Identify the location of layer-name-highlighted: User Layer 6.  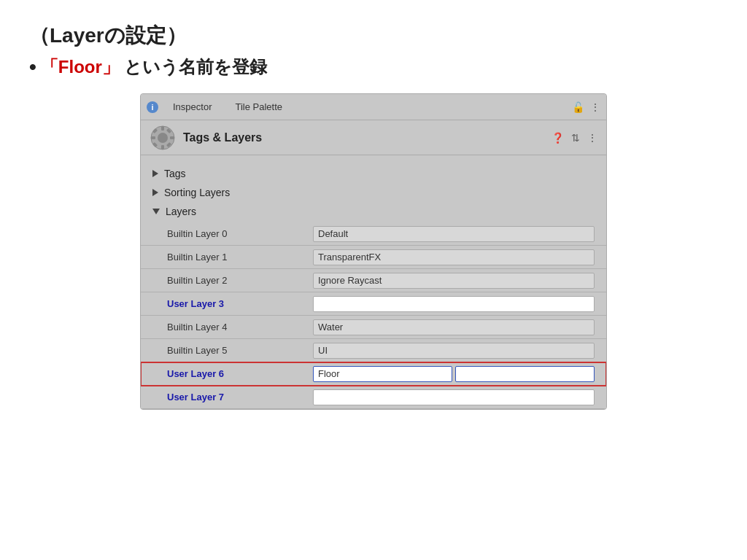
(240, 373).